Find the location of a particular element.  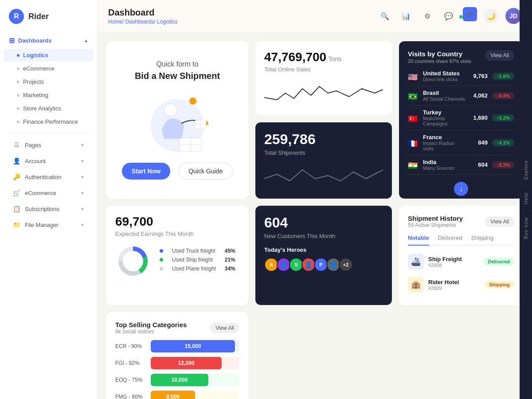

tab-shipping: Shipping is located at coordinates (482, 239).